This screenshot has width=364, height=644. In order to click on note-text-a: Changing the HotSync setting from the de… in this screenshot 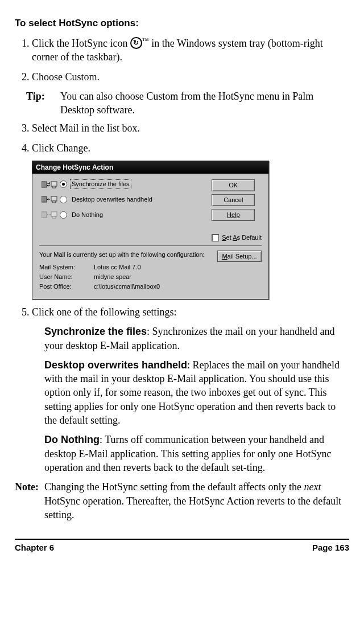, I will do `click(174, 487)`.